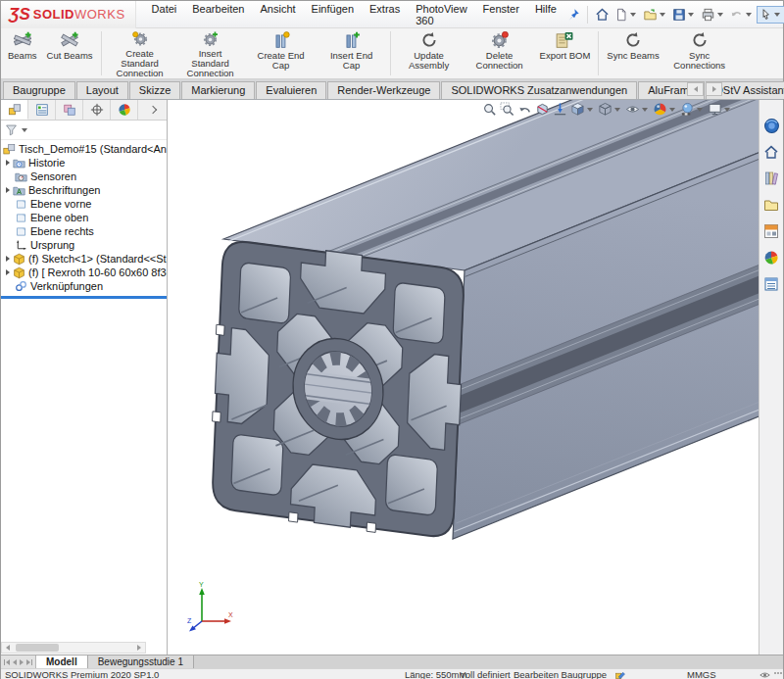 This screenshot has height=679, width=784. Describe the element at coordinates (165, 16) in the screenshot. I see `menu-datei: Datei` at that location.